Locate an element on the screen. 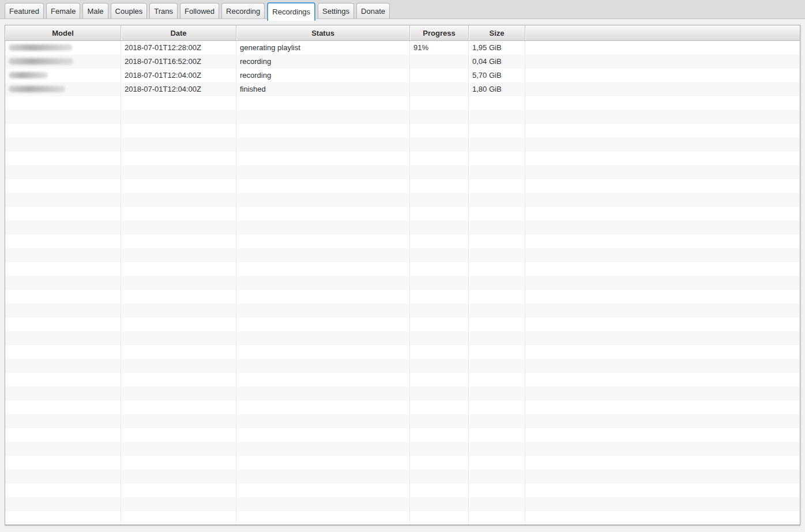 The width and height of the screenshot is (805, 532). column-header-status: Status is located at coordinates (323, 33).